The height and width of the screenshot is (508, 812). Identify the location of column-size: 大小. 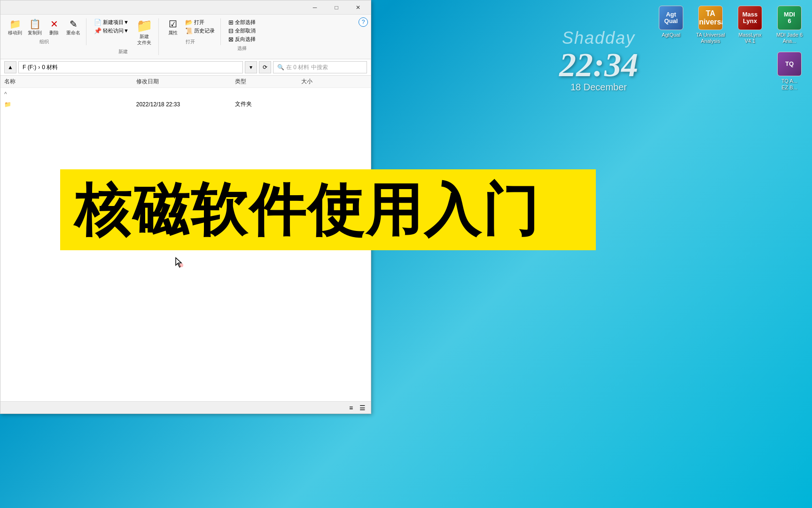
(334, 82).